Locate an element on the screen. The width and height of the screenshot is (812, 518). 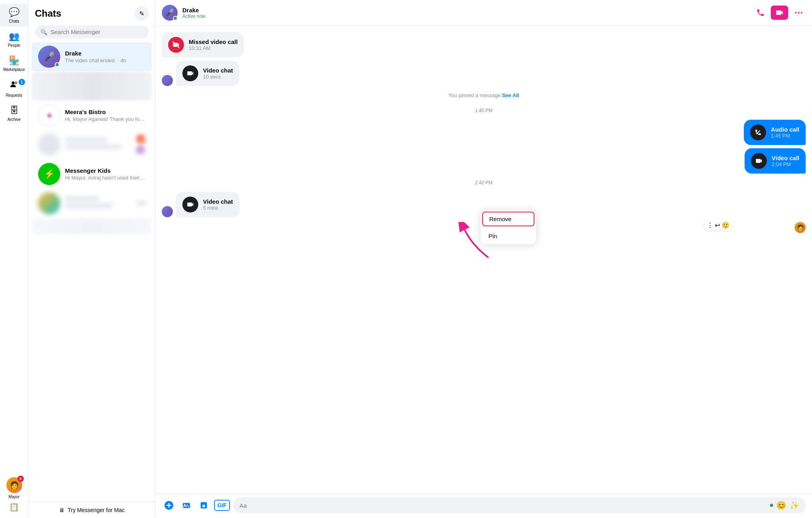
edit-icon: ✎ is located at coordinates (142, 13).